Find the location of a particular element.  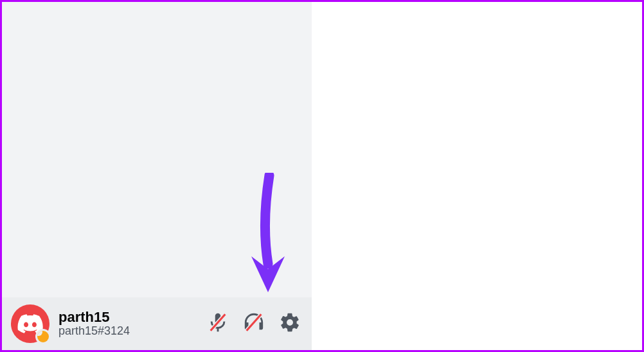

user-avatar is located at coordinates (30, 324).